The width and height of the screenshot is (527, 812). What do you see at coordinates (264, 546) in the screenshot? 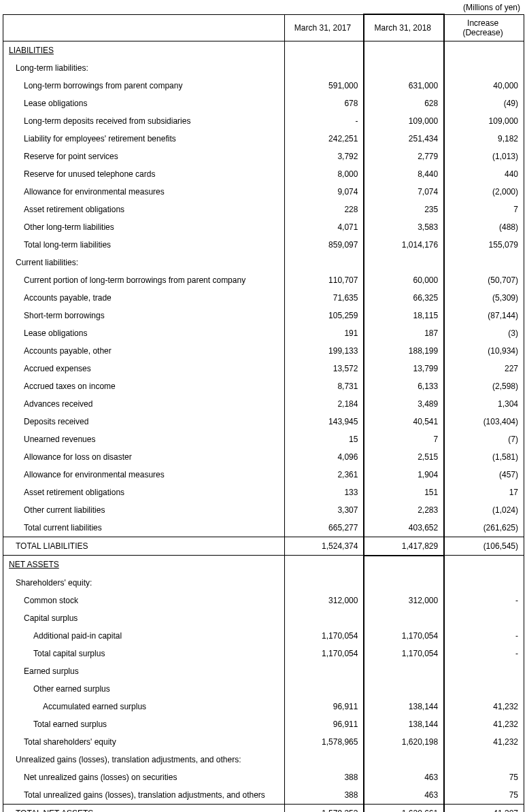
I see `table-row: TOTAL LIABILITIES1,524,3741,417,829(106,…` at bounding box center [264, 546].